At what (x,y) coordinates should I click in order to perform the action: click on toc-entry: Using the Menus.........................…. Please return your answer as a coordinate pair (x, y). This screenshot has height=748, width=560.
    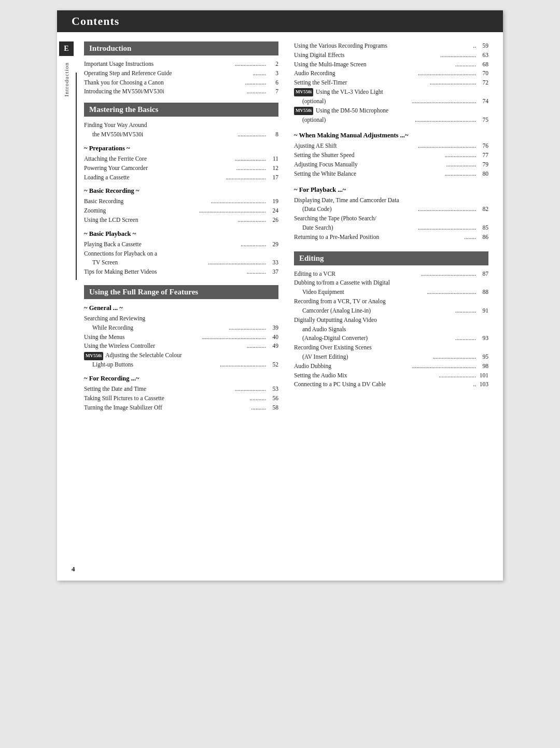
    Looking at the image, I should click on (181, 337).